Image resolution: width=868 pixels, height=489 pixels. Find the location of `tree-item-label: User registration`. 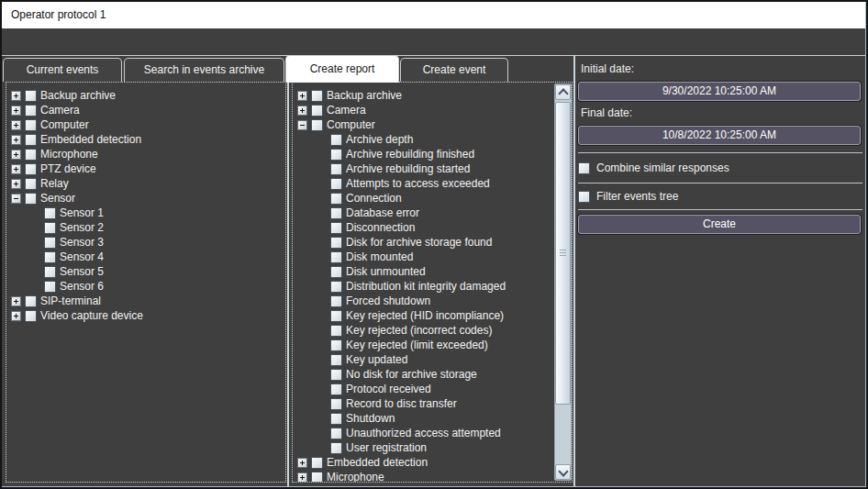

tree-item-label: User registration is located at coordinates (386, 448).